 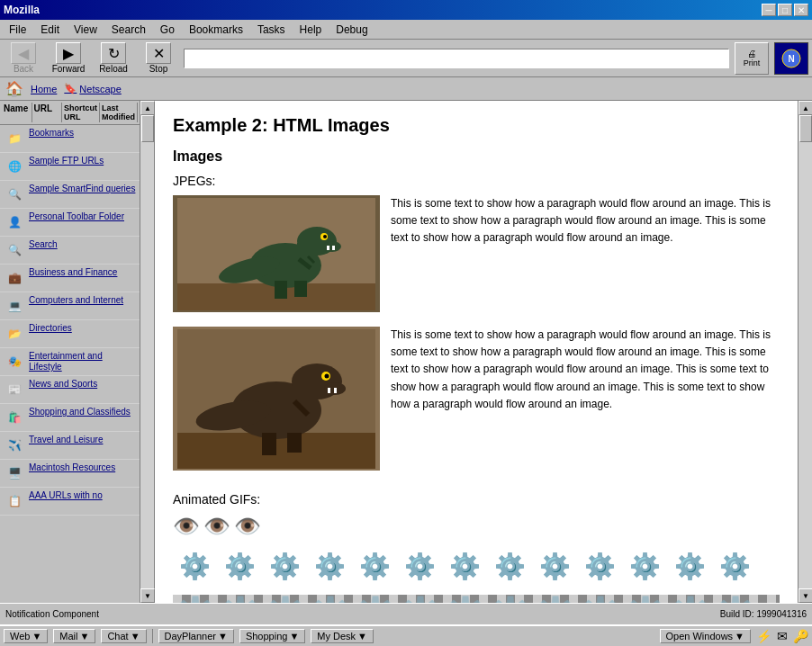 What do you see at coordinates (43, 89) in the screenshot?
I see `home-label: Home` at bounding box center [43, 89].